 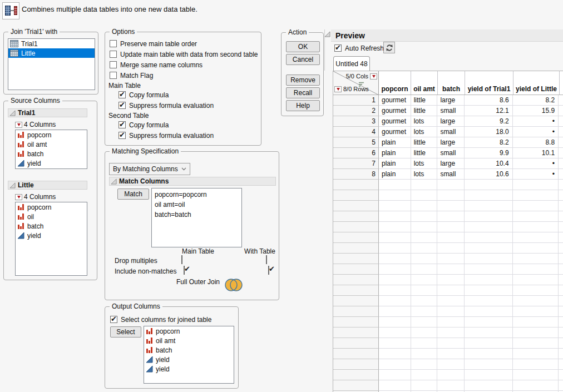 What do you see at coordinates (122, 125) in the screenshot?
I see `second-copy-formula-checkbox` at bounding box center [122, 125].